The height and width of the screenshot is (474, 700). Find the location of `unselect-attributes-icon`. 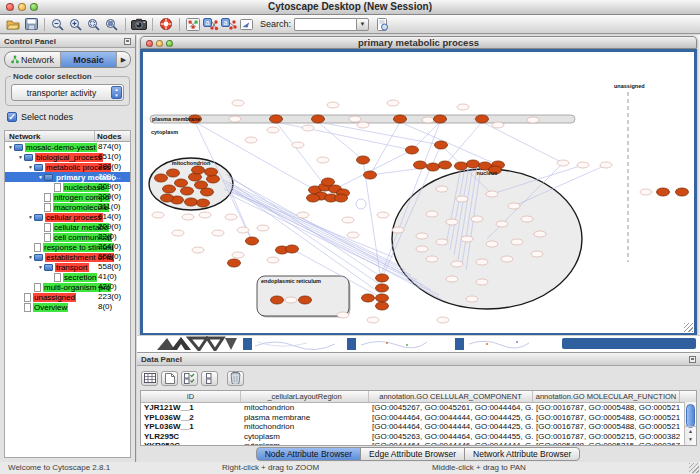

unselect-attributes-icon is located at coordinates (210, 378).